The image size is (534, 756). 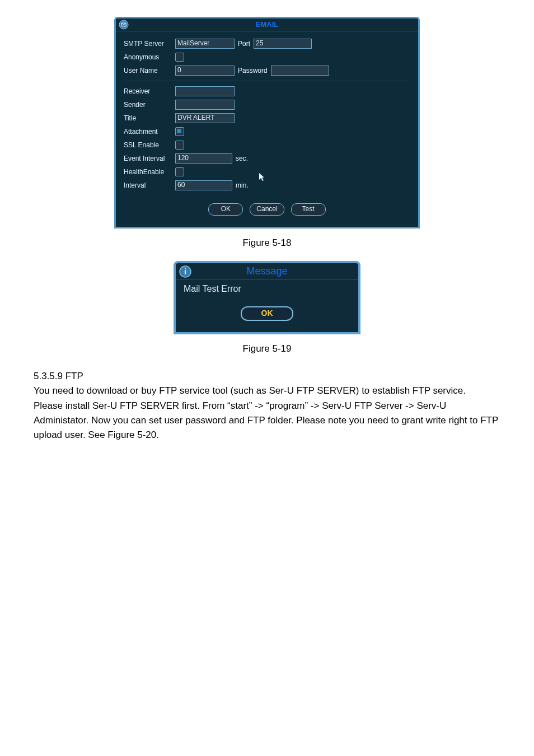 What do you see at coordinates (267, 376) in the screenshot?
I see `section-heading: 5.3.5.9 FTP` at bounding box center [267, 376].